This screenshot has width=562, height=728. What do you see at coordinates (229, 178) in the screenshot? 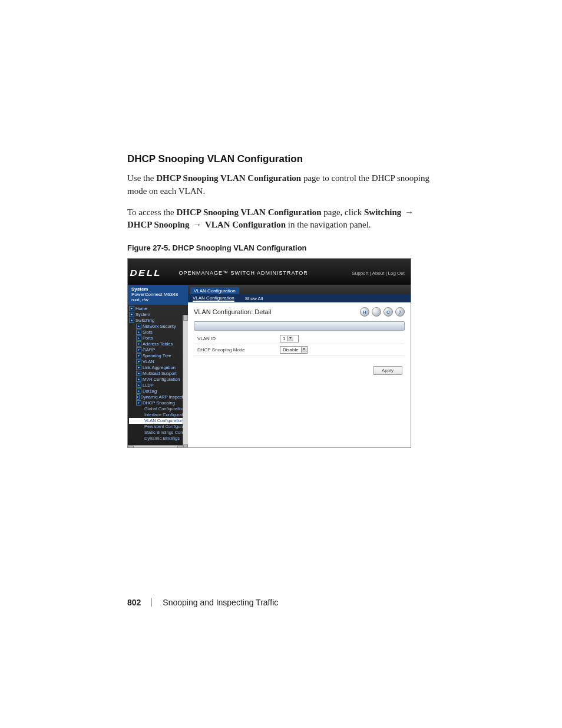
I see `intro-bold: DHCP Snooping VLAN Configuration` at bounding box center [229, 178].